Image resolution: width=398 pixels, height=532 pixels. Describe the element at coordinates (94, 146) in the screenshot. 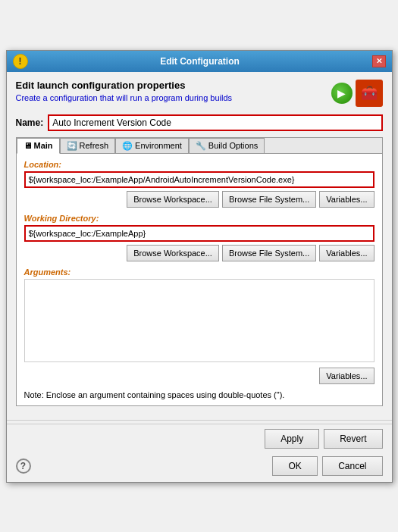

I see `tab-refresh-label: Refresh` at that location.